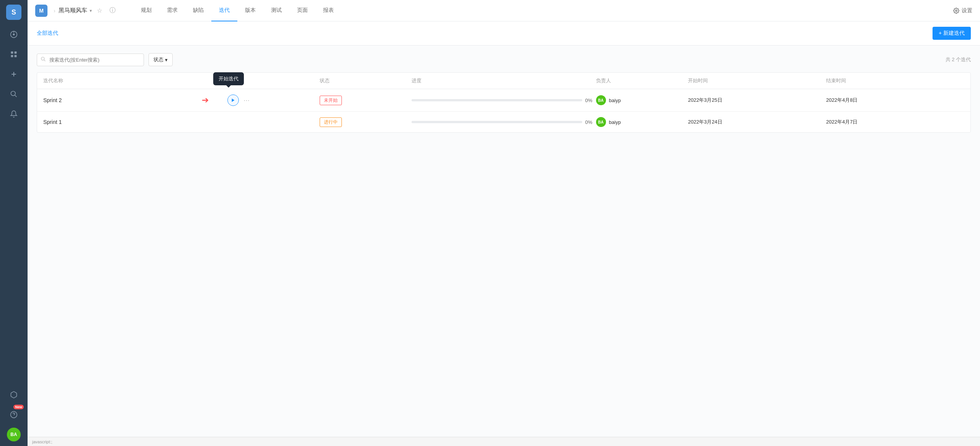  Describe the element at coordinates (100, 11) in the screenshot. I see `favorite-button: ☆` at that location.